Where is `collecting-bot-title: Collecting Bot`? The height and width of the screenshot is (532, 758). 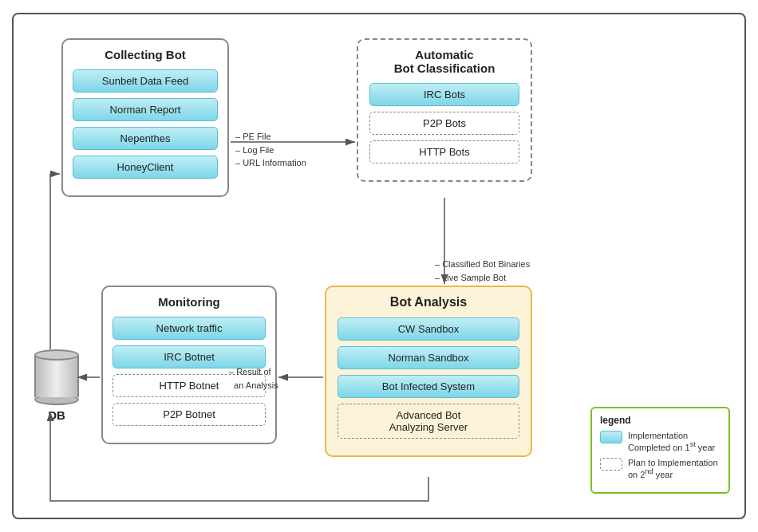 collecting-bot-title: Collecting Bot is located at coordinates (145, 54).